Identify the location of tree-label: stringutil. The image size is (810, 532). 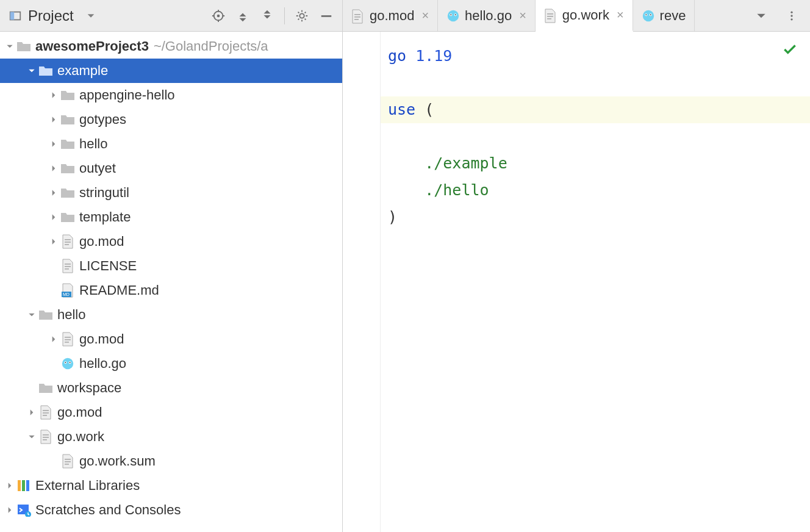
(104, 193).